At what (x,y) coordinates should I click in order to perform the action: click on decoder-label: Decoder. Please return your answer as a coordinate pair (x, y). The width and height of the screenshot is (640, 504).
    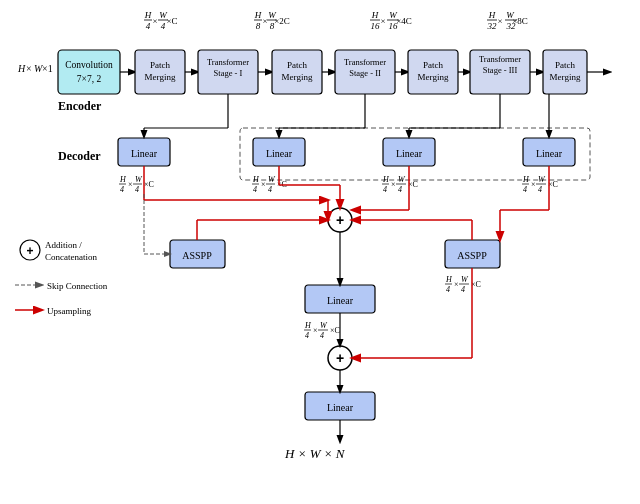
    Looking at the image, I should click on (80, 156).